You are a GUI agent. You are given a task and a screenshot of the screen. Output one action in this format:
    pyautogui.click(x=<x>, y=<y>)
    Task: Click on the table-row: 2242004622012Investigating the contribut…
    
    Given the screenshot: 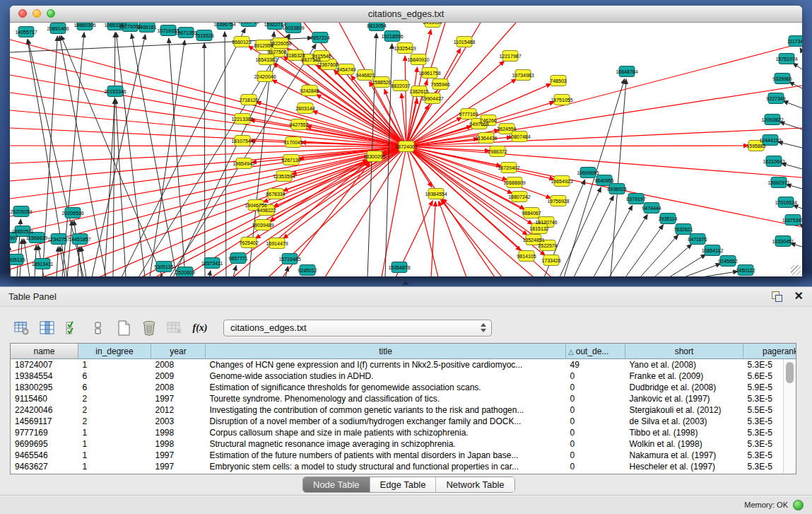 What is the action you would take?
    pyautogui.click(x=404, y=410)
    